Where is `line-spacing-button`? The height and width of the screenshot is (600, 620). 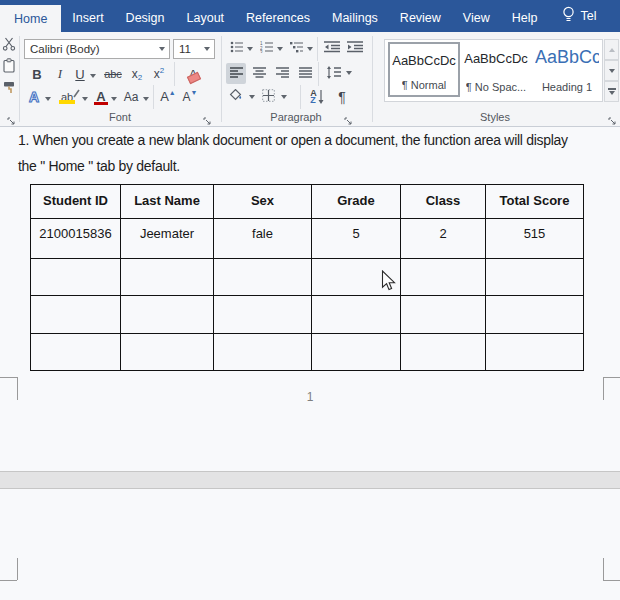
line-spacing-button is located at coordinates (333, 74).